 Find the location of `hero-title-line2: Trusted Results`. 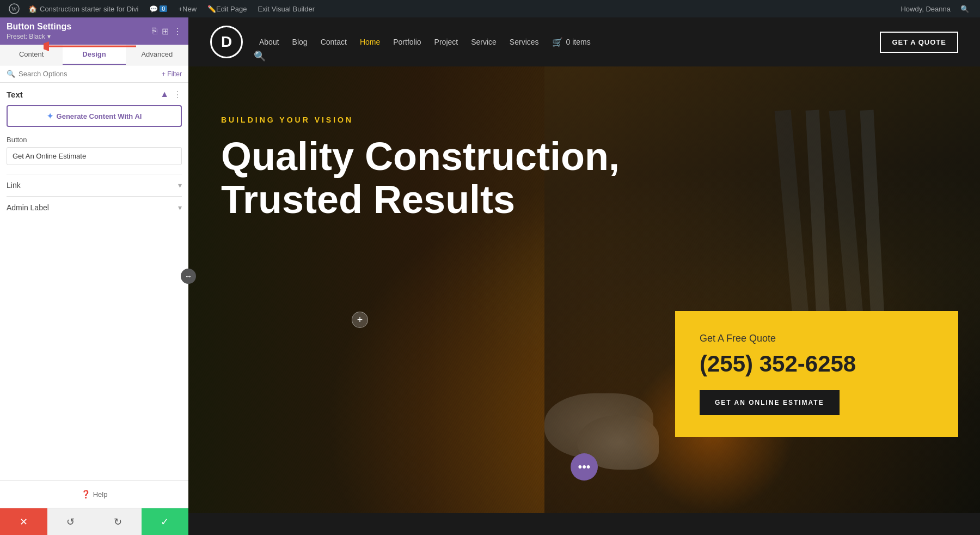

hero-title-line2: Trusted Results is located at coordinates (439, 199).